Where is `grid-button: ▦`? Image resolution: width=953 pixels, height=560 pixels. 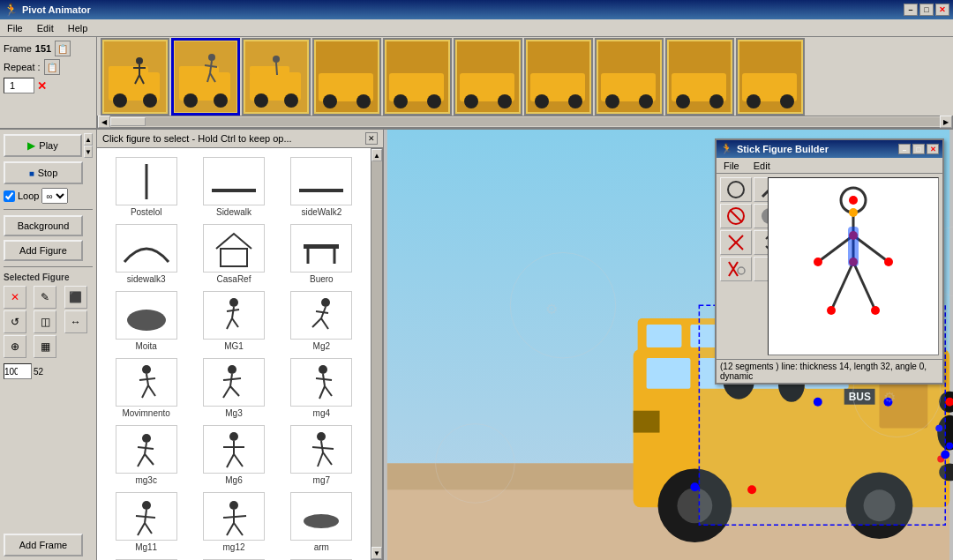 grid-button: ▦ is located at coordinates (45, 347).